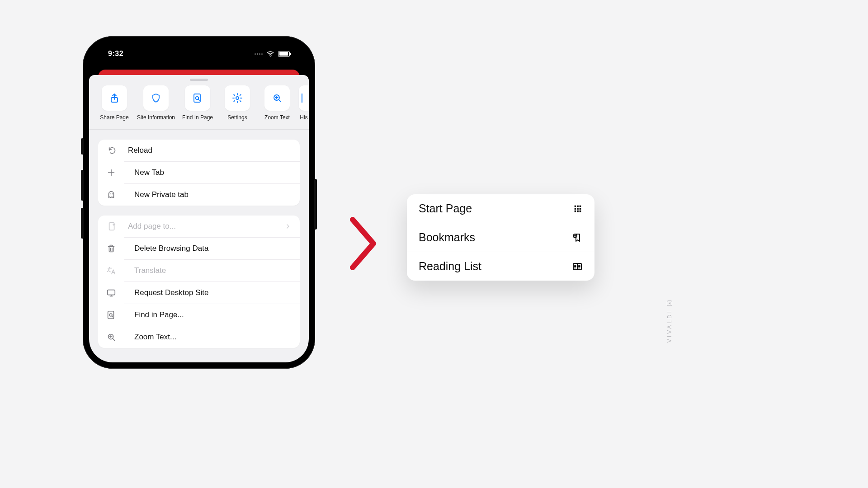 The height and width of the screenshot is (488, 868). Describe the element at coordinates (237, 103) in the screenshot. I see `quick-settings: Settings` at that location.